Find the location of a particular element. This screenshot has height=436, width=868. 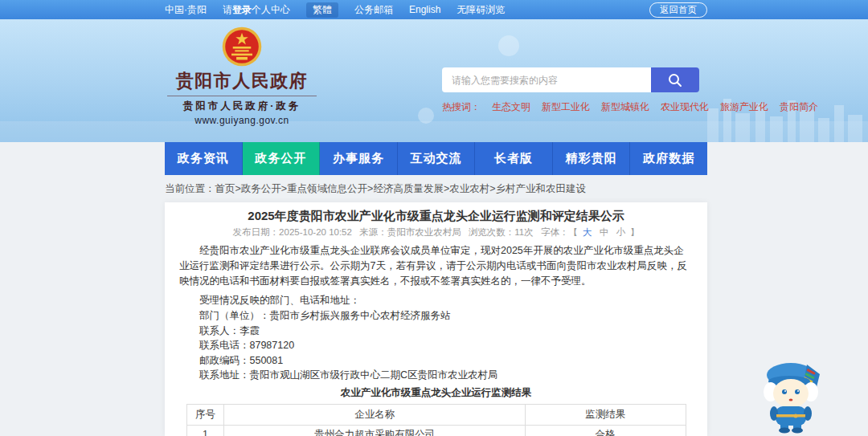

hot-search-label: 热搜词： is located at coordinates (461, 108).